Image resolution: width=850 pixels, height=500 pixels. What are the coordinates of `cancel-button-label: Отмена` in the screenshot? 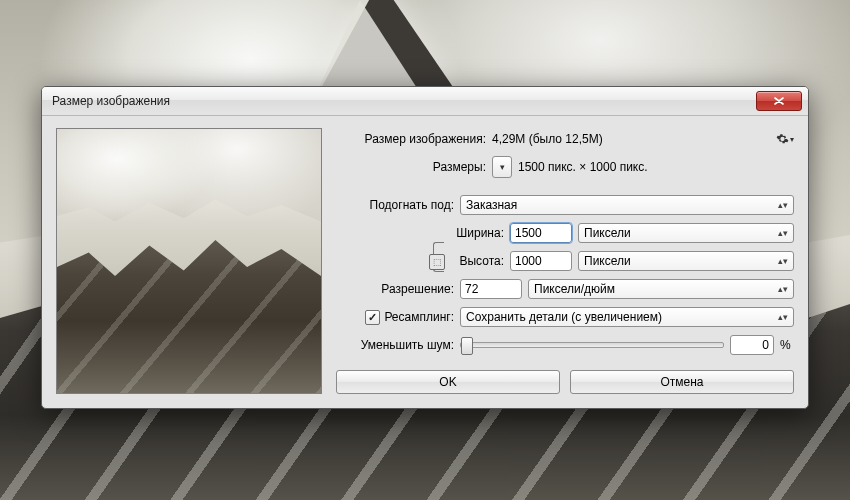 It's located at (682, 382).